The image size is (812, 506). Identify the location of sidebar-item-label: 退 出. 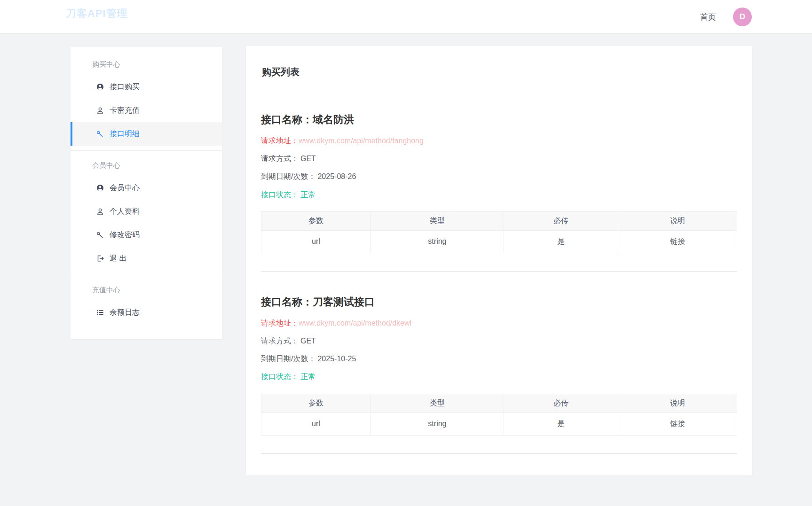
(118, 258).